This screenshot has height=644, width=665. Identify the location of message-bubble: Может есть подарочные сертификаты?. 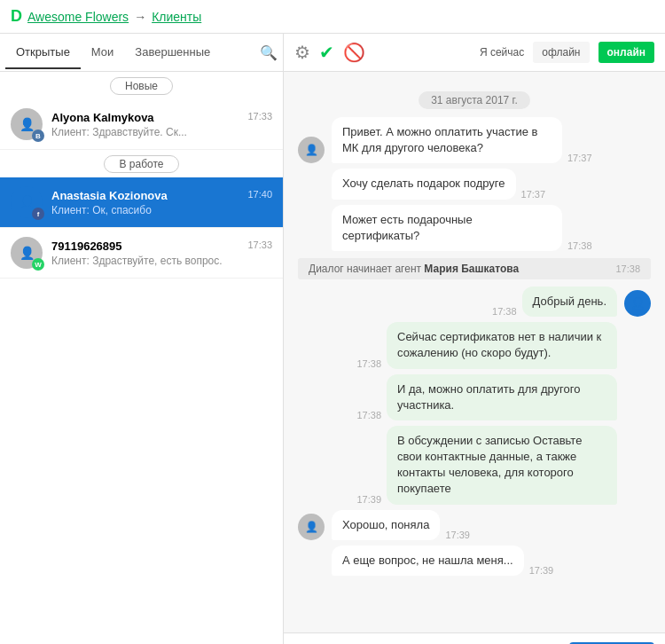
(447, 228).